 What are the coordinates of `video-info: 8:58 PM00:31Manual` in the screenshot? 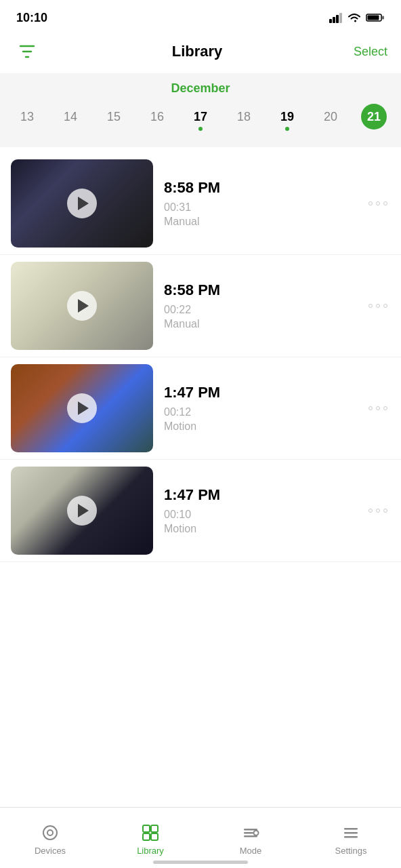 It's located at (261, 203).